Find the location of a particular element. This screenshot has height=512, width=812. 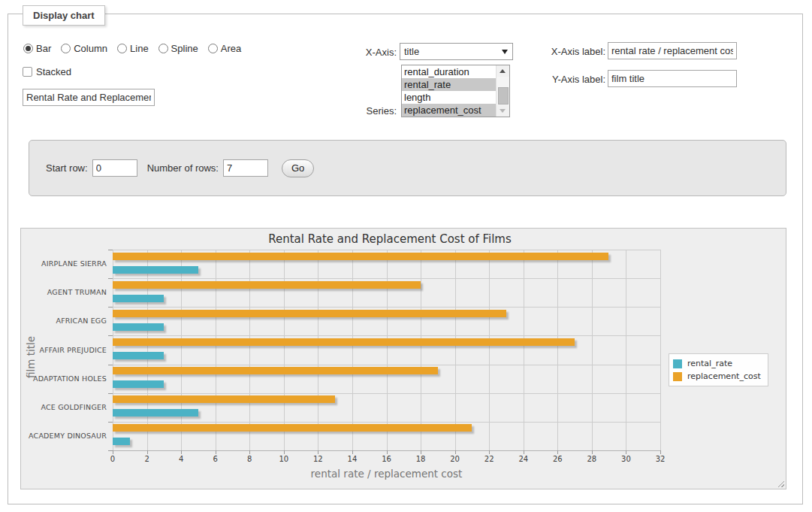

scrollbar-thumb is located at coordinates (503, 96).